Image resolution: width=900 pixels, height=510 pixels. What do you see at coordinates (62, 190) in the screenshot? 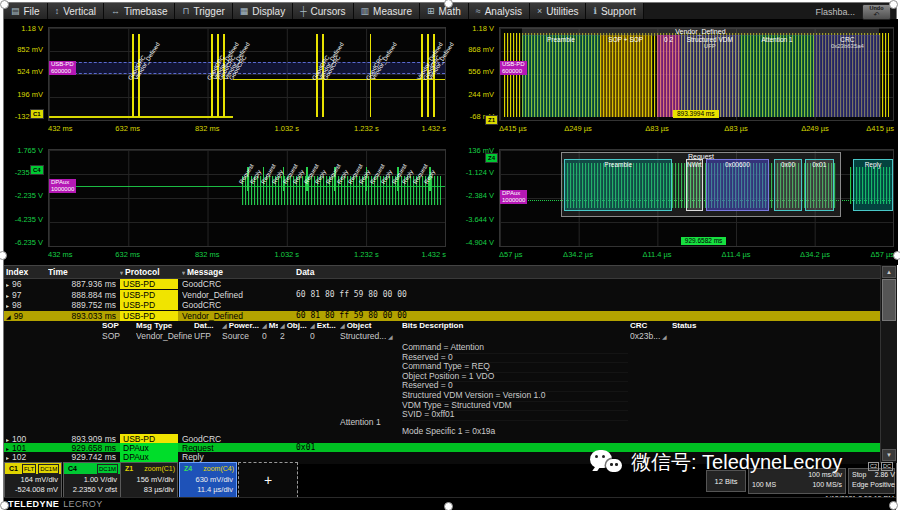
I see `decoder-rate: 1000000` at bounding box center [62, 190].